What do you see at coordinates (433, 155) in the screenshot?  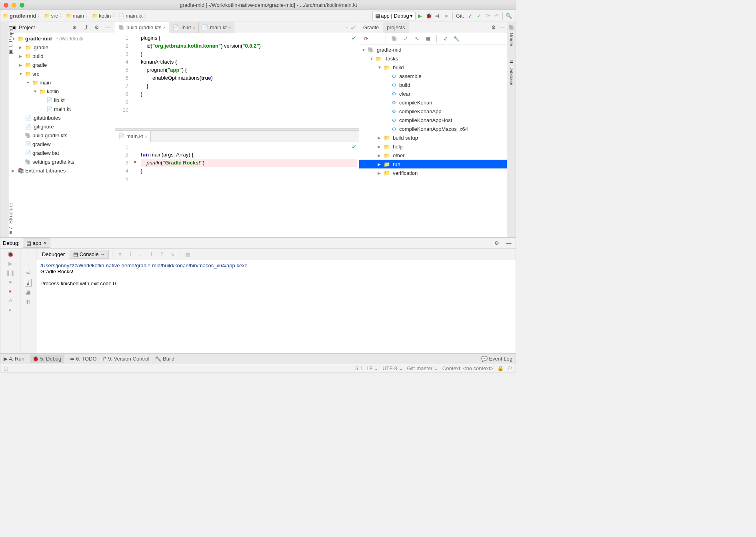 I see `gradle-tree-node: ▶📁other` at bounding box center [433, 155].